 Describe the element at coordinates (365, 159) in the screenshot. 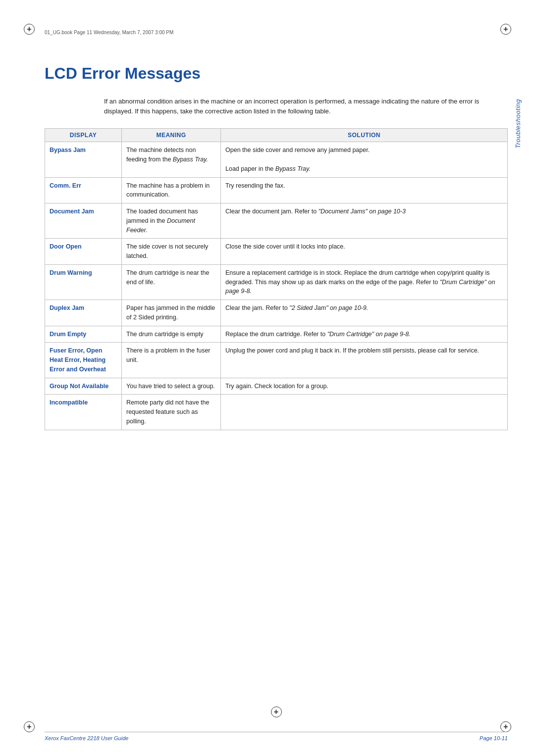

I see `solution-cell: Open the side cover and remove any jamme…` at that location.